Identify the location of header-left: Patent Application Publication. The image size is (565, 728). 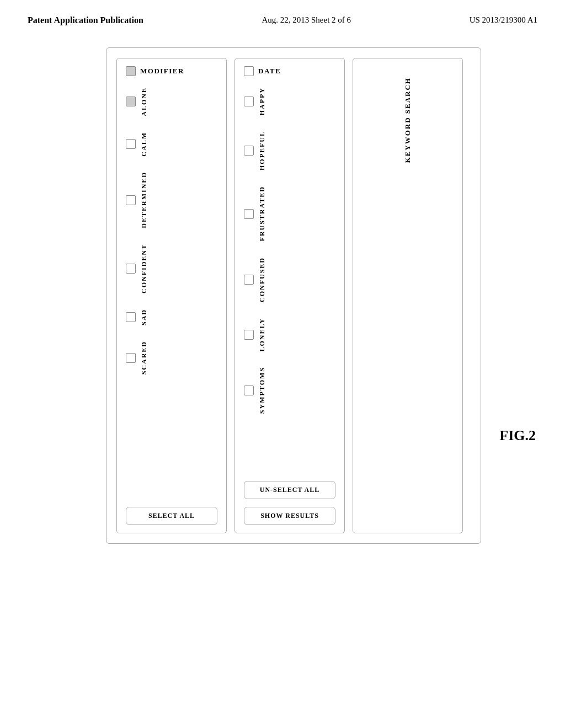
(86, 20).